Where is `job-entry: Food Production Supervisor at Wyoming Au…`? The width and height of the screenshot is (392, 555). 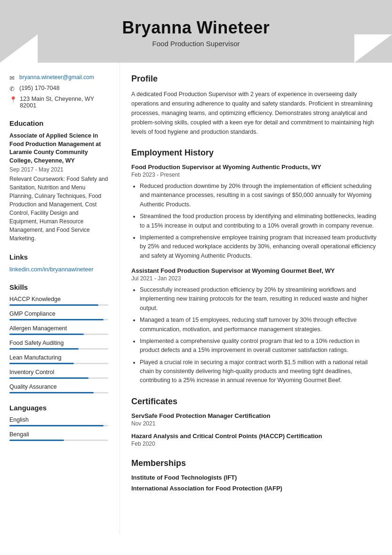
job-entry: Food Production Supervisor at Wyoming Au… is located at coordinates (255, 212).